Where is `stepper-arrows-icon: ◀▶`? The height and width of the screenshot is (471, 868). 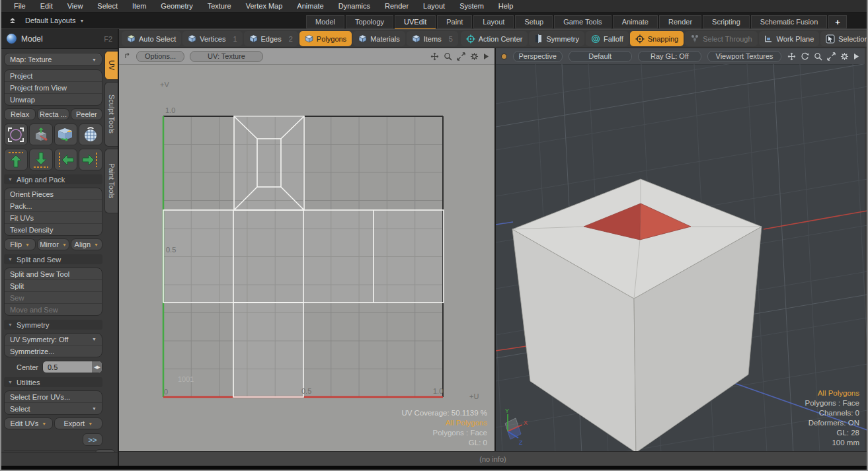
stepper-arrows-icon: ◀▶ is located at coordinates (97, 367).